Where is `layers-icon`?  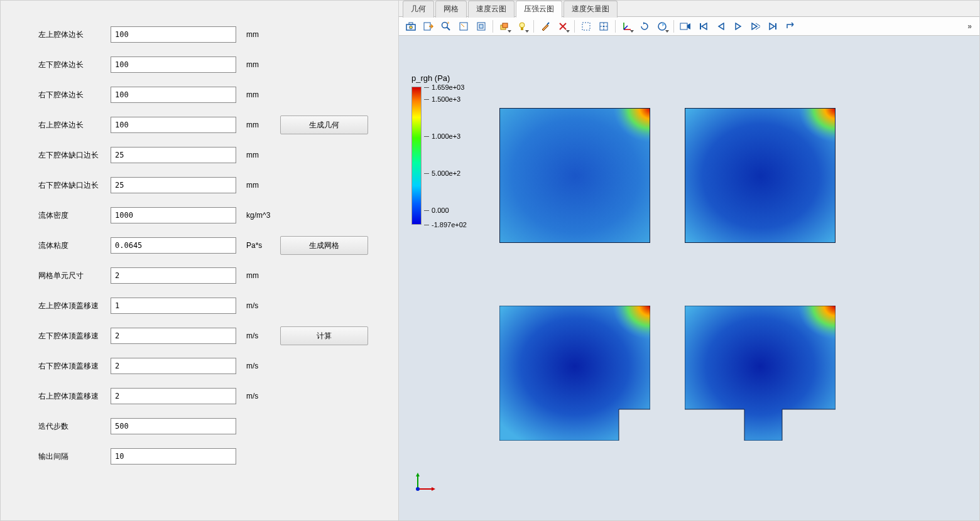 layers-icon is located at coordinates (504, 26).